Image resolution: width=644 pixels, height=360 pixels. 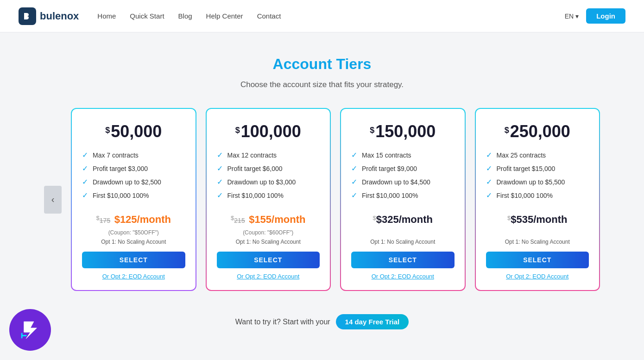 I want to click on page-title: Account Tiers, so click(x=322, y=64).